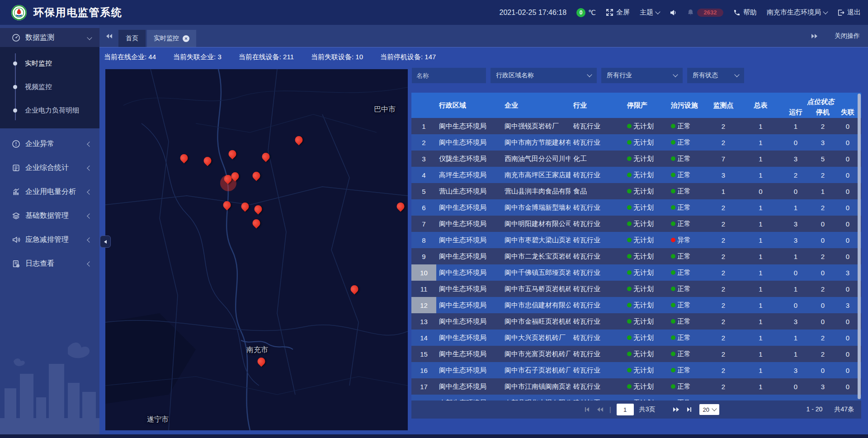 This screenshot has height=438, width=868. Describe the element at coordinates (50, 216) in the screenshot. I see `sidebar-item-base-data-management: 基础数据管理` at that location.